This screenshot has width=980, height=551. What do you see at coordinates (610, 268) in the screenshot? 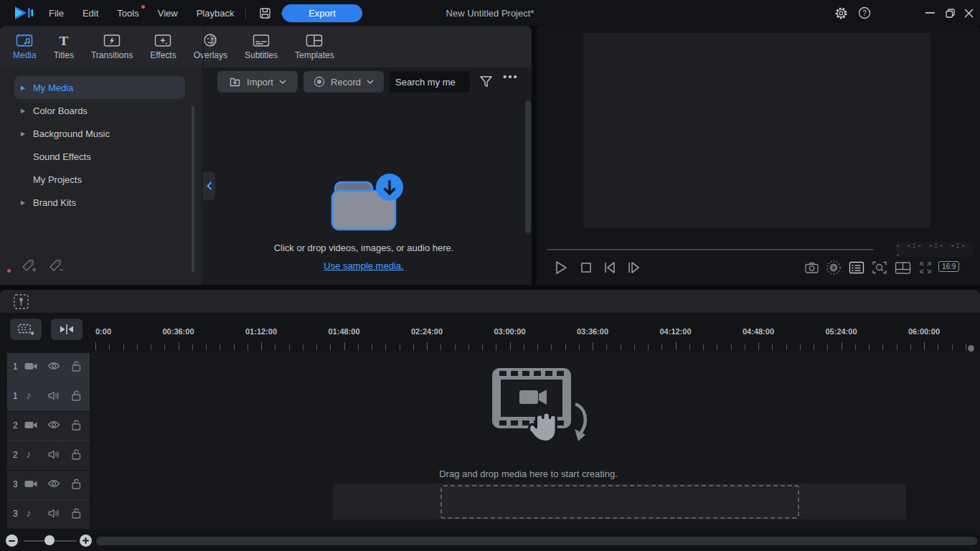
I see `previous-frame-button` at bounding box center [610, 268].